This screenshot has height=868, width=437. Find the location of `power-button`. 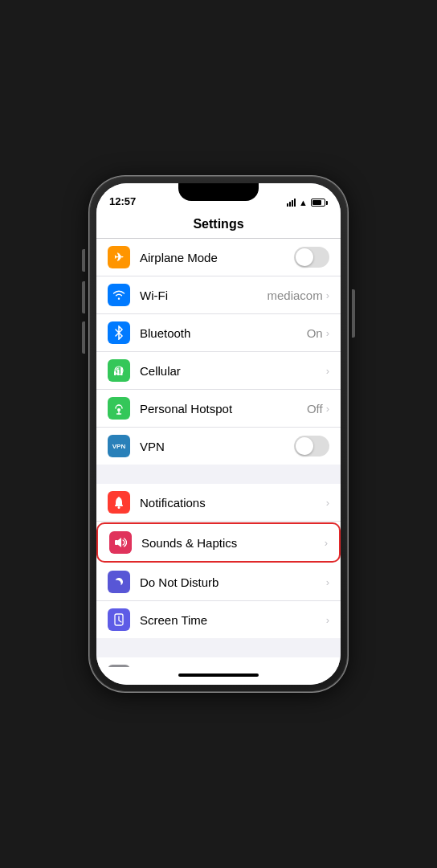

power-button is located at coordinates (353, 313).